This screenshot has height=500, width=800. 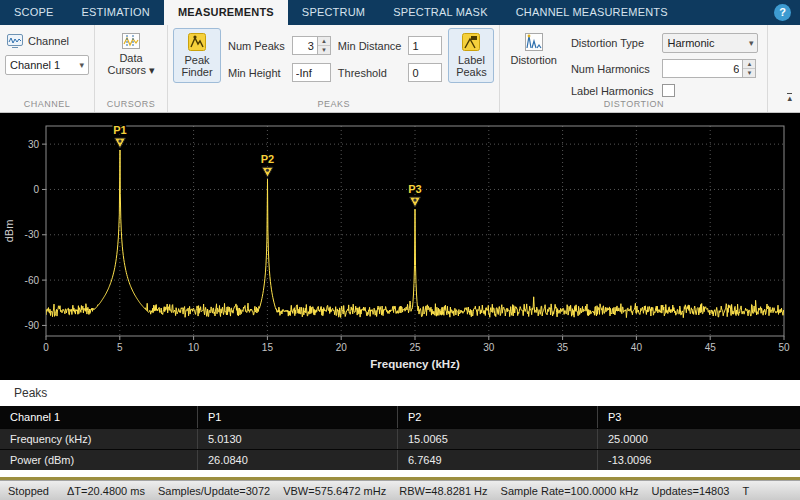 I want to click on table-gap, so click(x=400, y=474).